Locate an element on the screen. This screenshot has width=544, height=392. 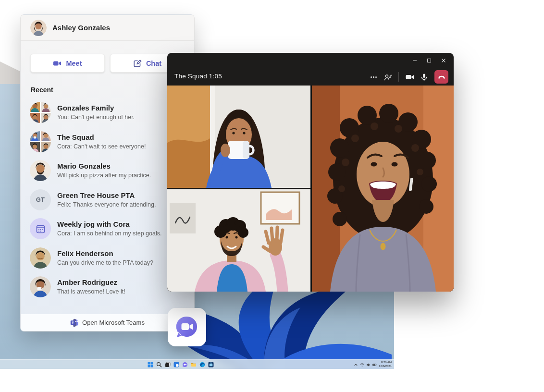
conversation-name: Weekly jog with Cora is located at coordinates (110, 225).